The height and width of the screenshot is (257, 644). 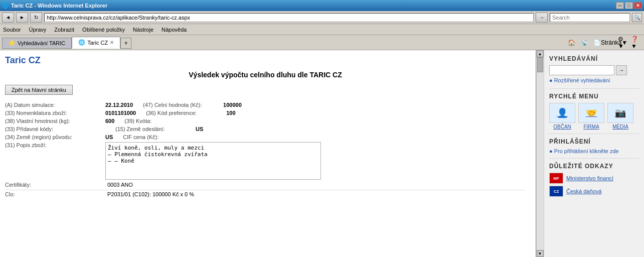 I want to click on advanced-search-label: Rozšířené vyhledávání, so click(x=582, y=80).